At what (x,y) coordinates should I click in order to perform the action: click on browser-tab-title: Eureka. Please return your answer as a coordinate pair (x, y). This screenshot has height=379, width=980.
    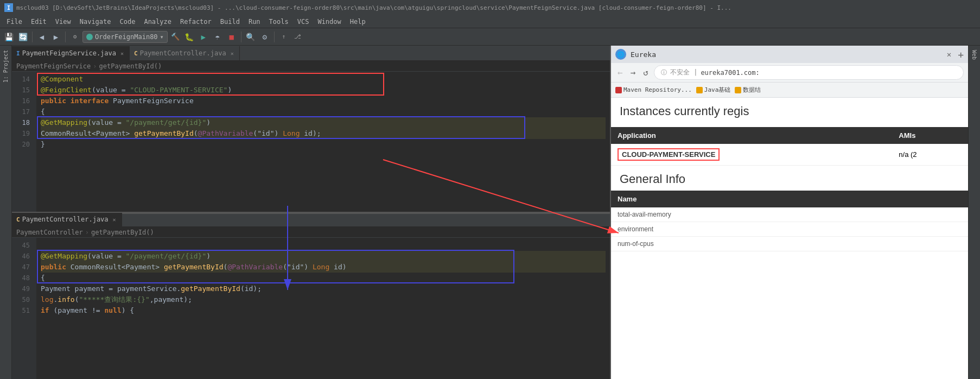
    Looking at the image, I should click on (787, 54).